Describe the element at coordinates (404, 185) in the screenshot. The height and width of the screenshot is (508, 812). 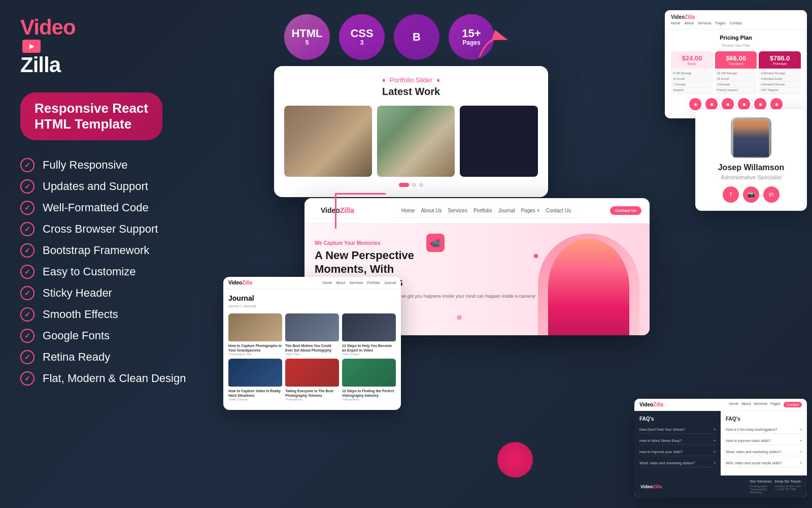
I see `dot-active` at that location.